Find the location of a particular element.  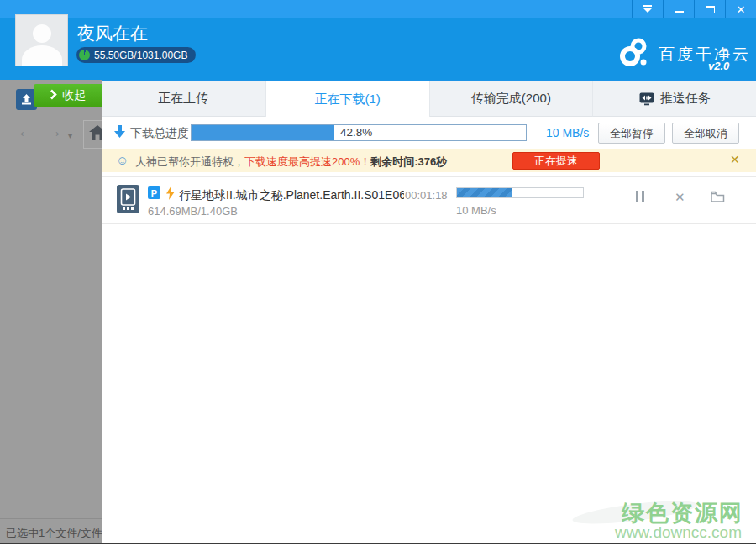

maximize-button is located at coordinates (709, 9).